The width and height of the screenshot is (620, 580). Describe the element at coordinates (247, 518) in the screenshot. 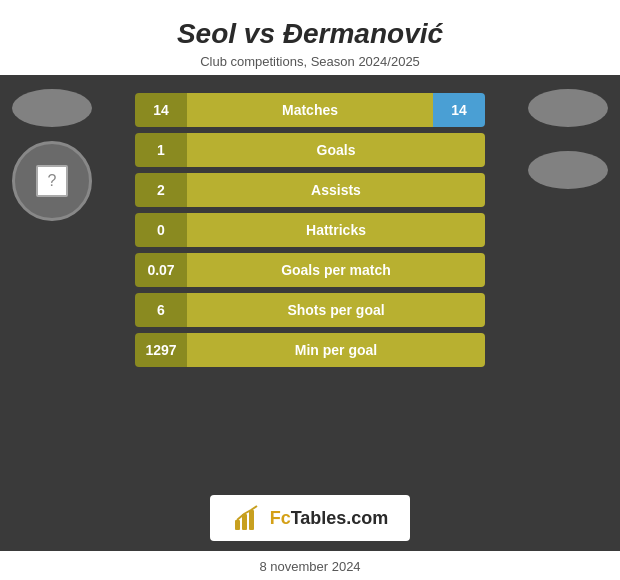

I see `logo-icon` at that location.